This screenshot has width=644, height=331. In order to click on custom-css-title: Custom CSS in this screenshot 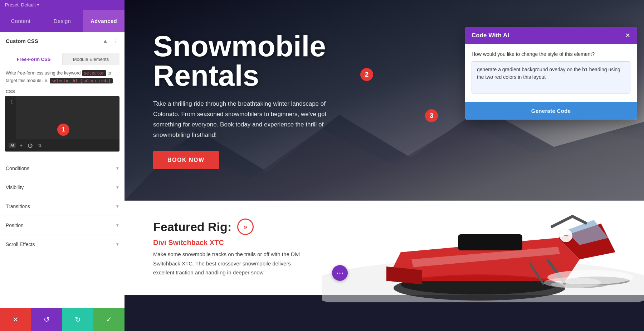, I will do `click(22, 41)`.